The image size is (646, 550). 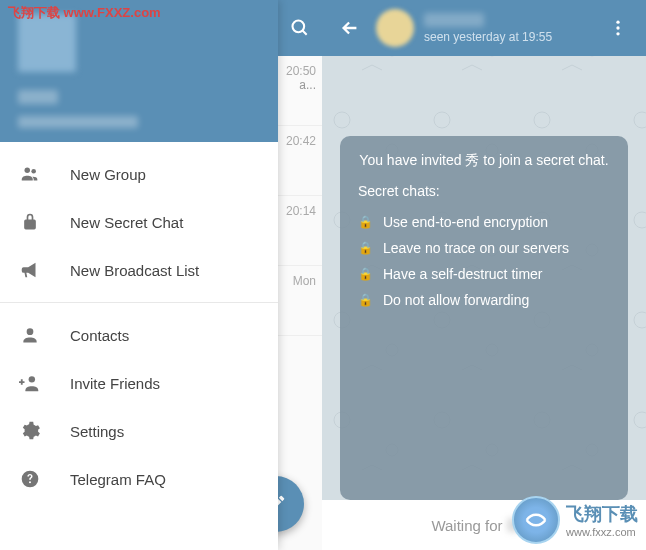 What do you see at coordinates (575, 520) in the screenshot?
I see `watermark-bottom-right: 飞翔下载 www.fxxz.com` at bounding box center [575, 520].